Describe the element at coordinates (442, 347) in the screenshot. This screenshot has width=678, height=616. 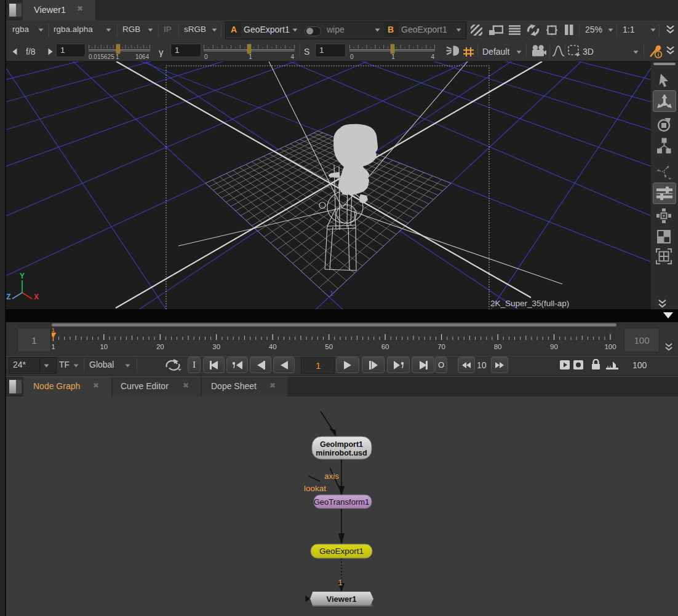
I see `svg-text: 70` at that location.